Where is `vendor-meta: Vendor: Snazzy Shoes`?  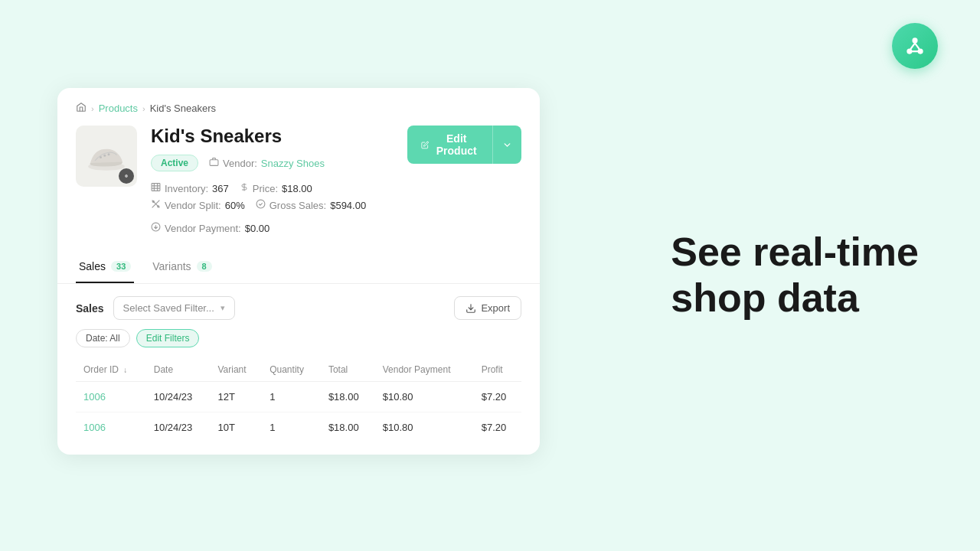 vendor-meta: Vendor: Snazzy Shoes is located at coordinates (266, 163).